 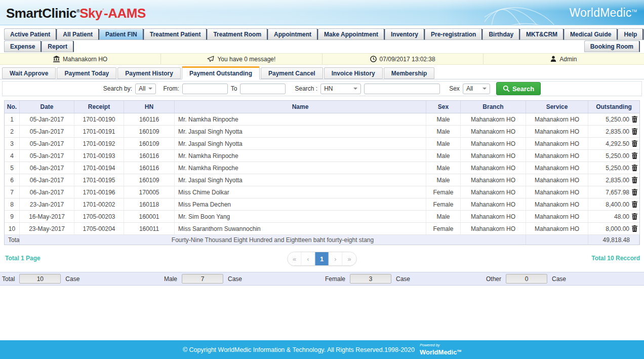 What do you see at coordinates (616, 258) in the screenshot?
I see `total-records-text: Total 10 Reccord` at bounding box center [616, 258].